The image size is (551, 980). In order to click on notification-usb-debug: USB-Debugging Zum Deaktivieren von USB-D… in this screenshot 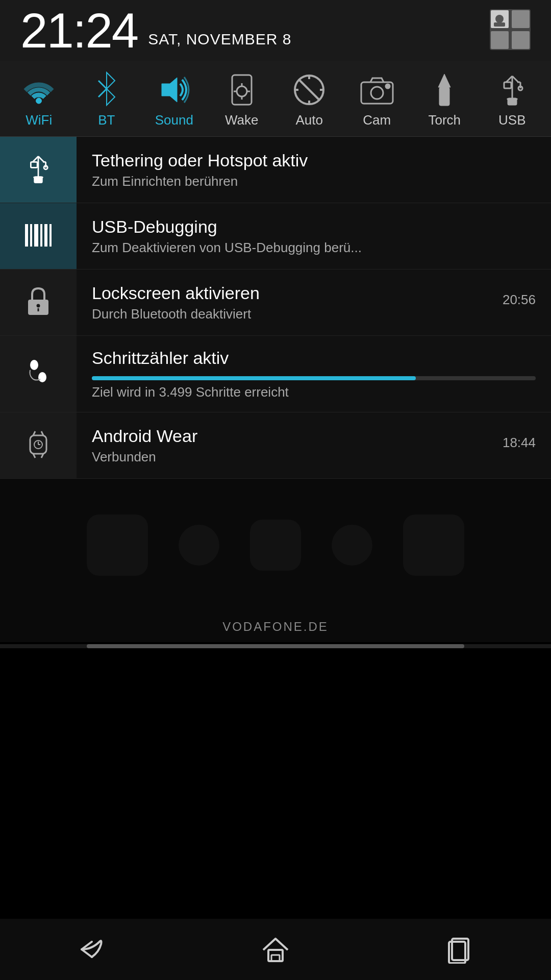, I will do `click(276, 236)`.